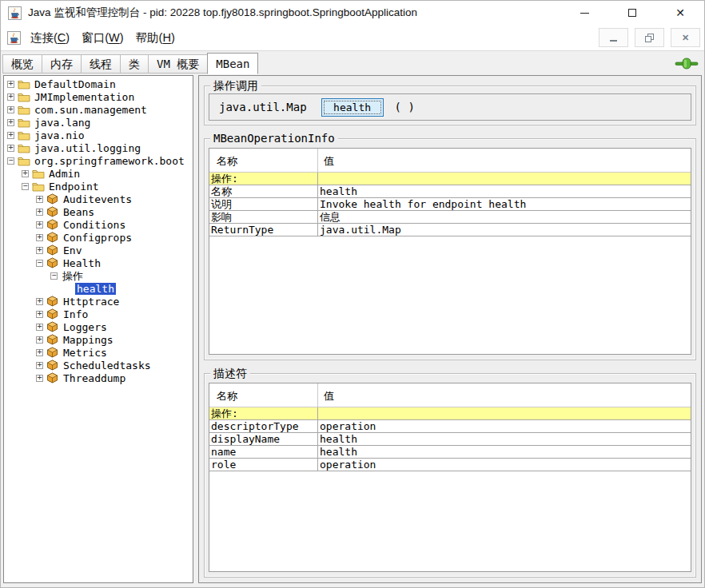 This screenshot has width=705, height=588. What do you see at coordinates (98, 288) in the screenshot?
I see `tree-node-health: health` at bounding box center [98, 288].